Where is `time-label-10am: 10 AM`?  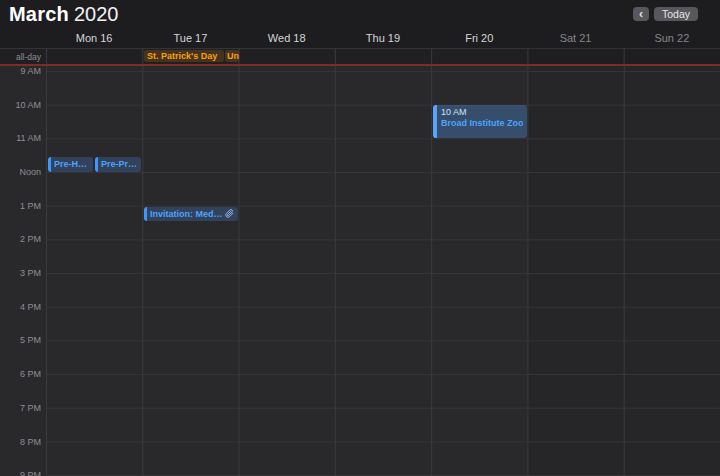 time-label-10am: 10 AM is located at coordinates (20, 105).